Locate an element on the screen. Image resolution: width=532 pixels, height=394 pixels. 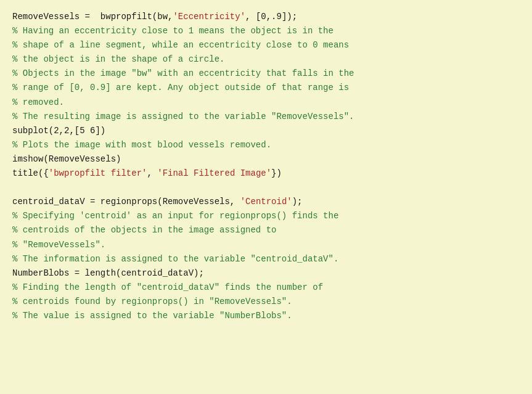
code-line-17: % The information is assigned to the var… is located at coordinates (266, 259).